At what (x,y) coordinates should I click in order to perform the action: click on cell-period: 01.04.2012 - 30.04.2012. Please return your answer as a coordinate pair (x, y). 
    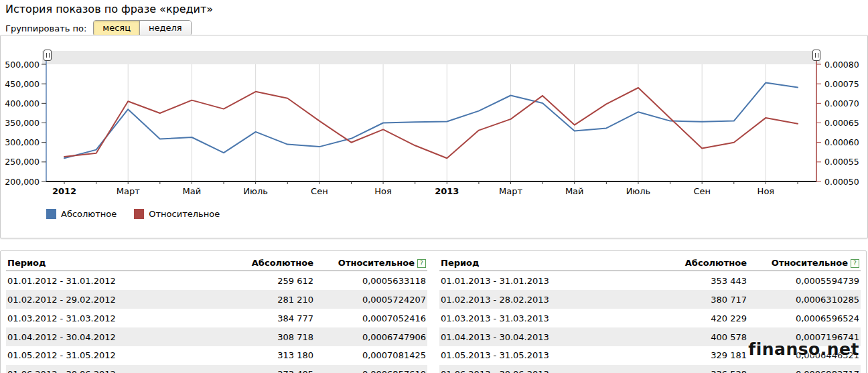
    Looking at the image, I should click on (117, 337).